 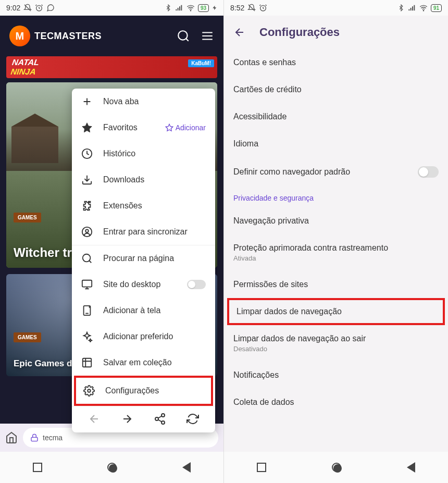 I want to click on lock-icon, so click(x=34, y=438).